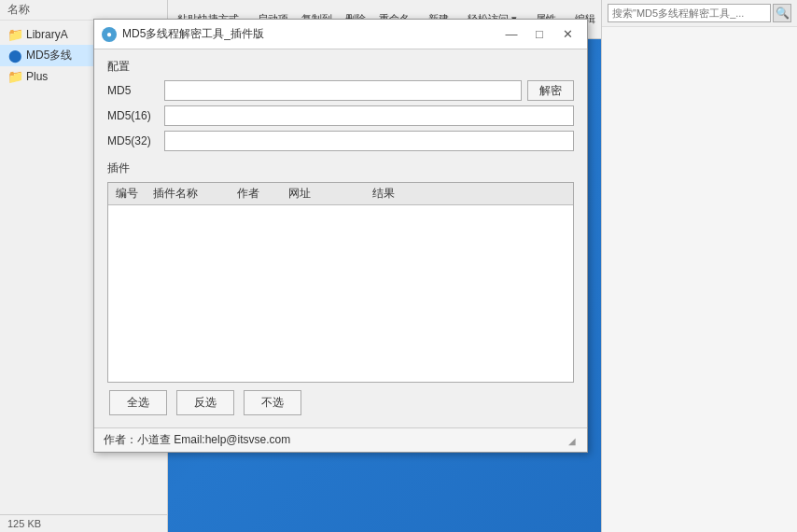 Image resolution: width=797 pixels, height=532 pixels. Describe the element at coordinates (131, 194) in the screenshot. I see `col-header-num: 编号` at that location.